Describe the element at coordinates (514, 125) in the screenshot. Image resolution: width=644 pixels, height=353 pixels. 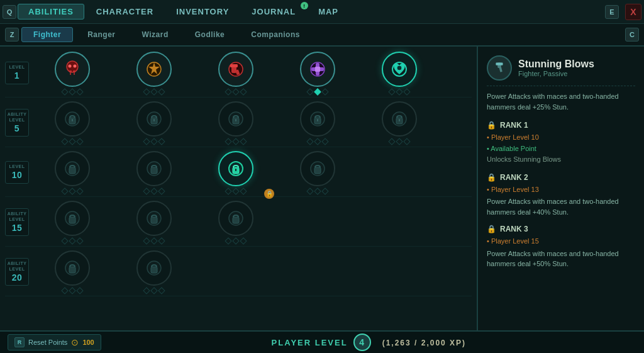
I see `rank-label-1: RANK 1` at that location.